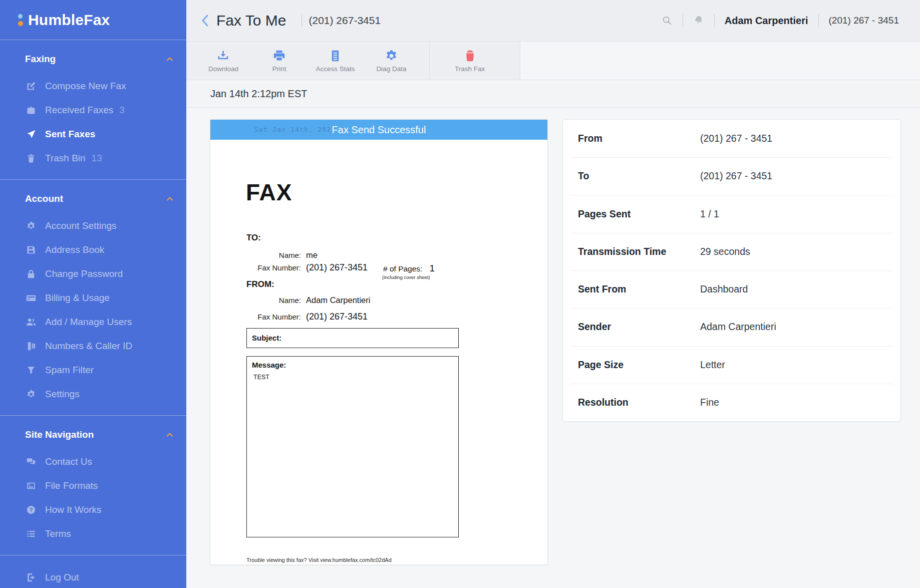 Image resolution: width=920 pixels, height=588 pixels. I want to click on sidebar-section-faxing: Faxing Compose New Fax Received Faxes 3 …, so click(93, 110).